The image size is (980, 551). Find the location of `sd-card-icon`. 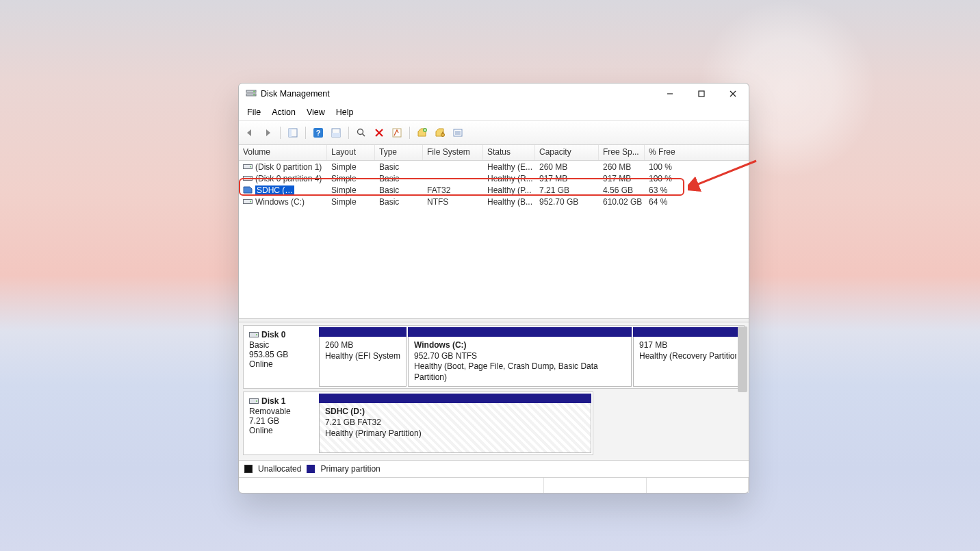

sd-card-icon is located at coordinates (248, 190).